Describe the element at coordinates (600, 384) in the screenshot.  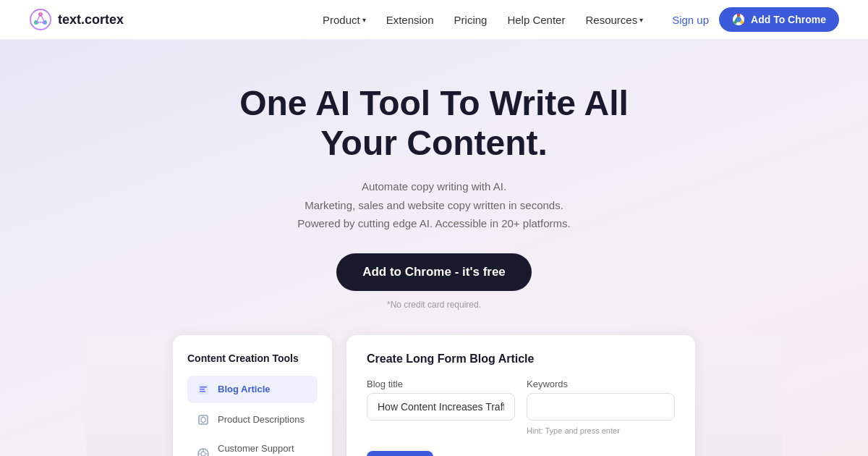
I see `keywords-label: Keywords` at that location.